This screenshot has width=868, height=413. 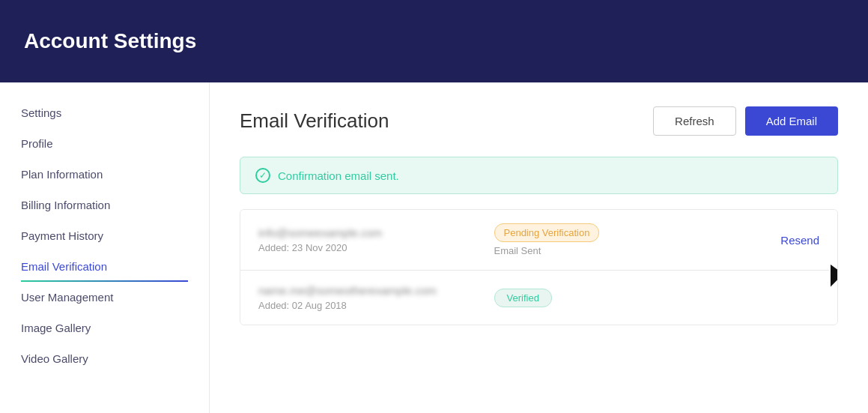 What do you see at coordinates (105, 328) in the screenshot?
I see `sidebar-item-image-gallery: Image Gallery` at bounding box center [105, 328].